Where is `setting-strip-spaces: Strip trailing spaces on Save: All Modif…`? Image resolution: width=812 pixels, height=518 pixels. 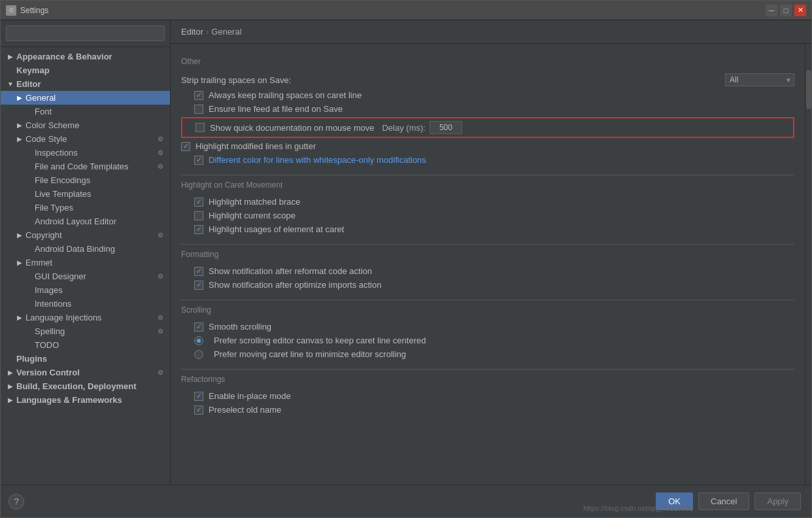 setting-strip-spaces: Strip trailing spaces on Save: All Modif… is located at coordinates (488, 80).